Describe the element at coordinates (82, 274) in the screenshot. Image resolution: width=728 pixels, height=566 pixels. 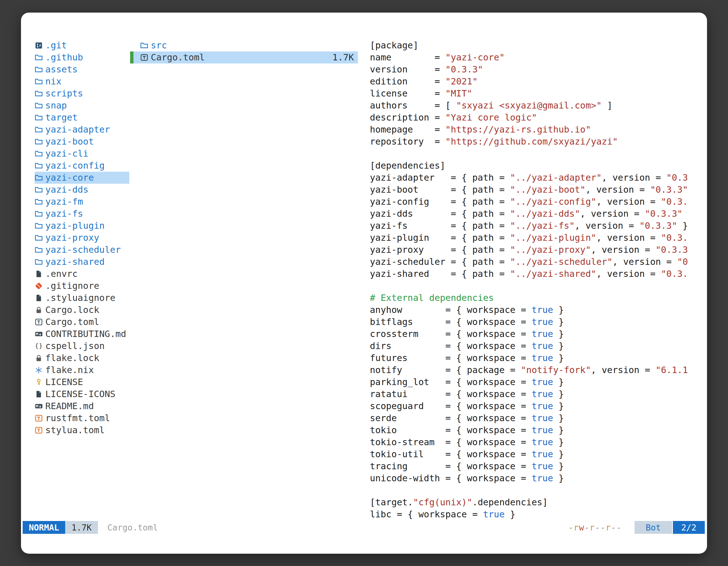
I see `file-row: .envrc` at that location.